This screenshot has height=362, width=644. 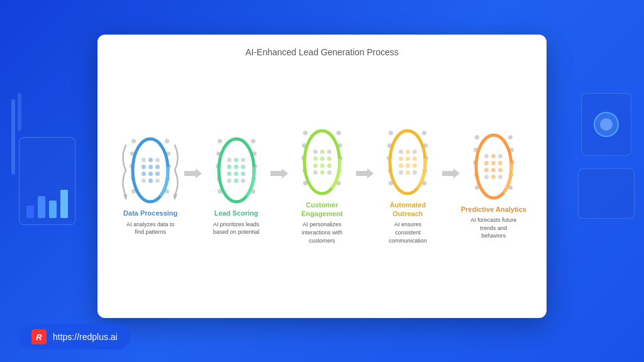 I want to click on stage-desc-predictive-analytics: AI forecasts future trends and behaviors, so click(x=494, y=228).